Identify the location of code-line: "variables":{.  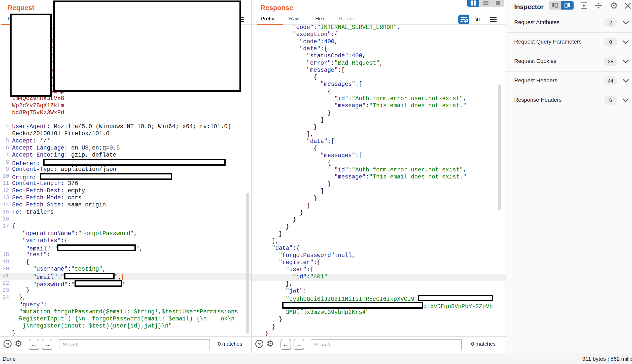
(126, 241).